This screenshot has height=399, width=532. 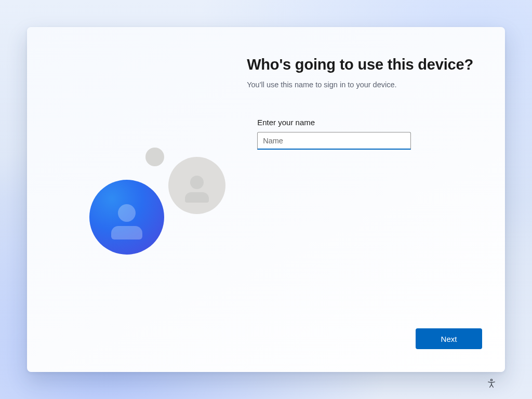 What do you see at coordinates (366, 85) in the screenshot?
I see `page-subtitle: You'll use this name to sign in to your …` at bounding box center [366, 85].